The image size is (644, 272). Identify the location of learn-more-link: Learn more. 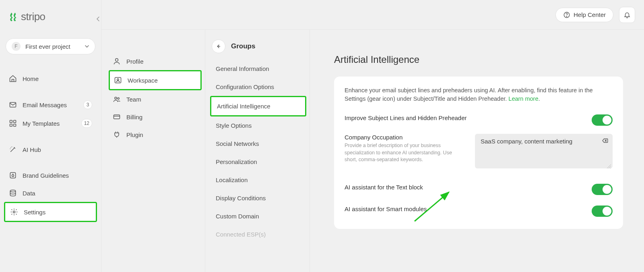
(523, 99).